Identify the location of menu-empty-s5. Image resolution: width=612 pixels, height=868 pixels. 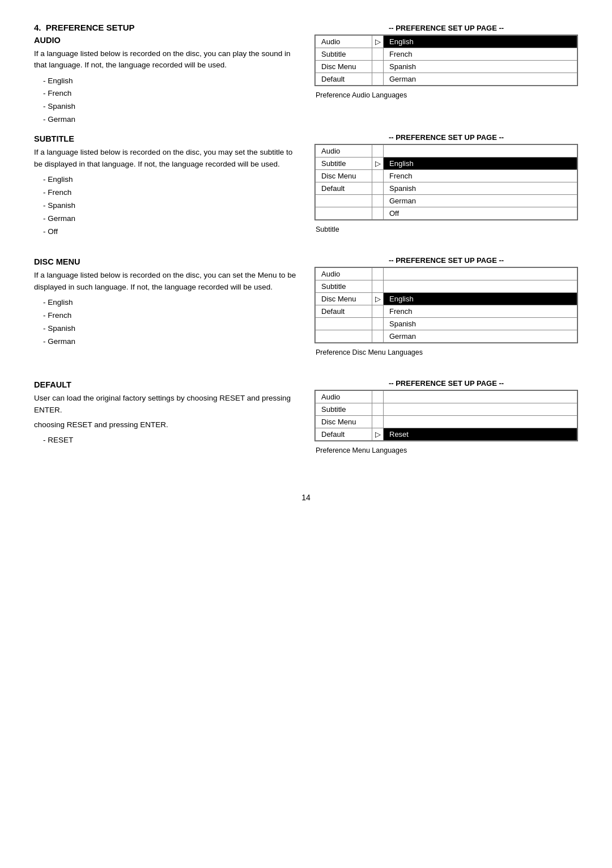
(344, 214).